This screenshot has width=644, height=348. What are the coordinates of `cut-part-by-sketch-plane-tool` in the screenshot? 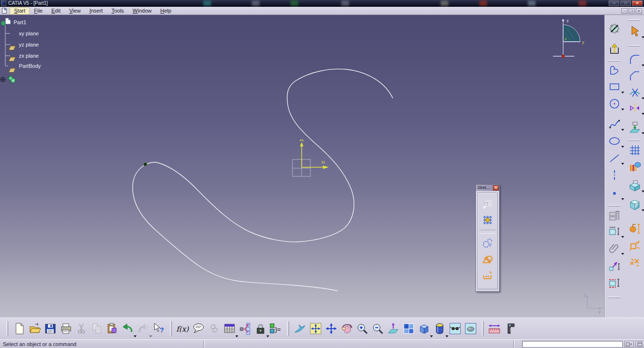 It's located at (635, 167).